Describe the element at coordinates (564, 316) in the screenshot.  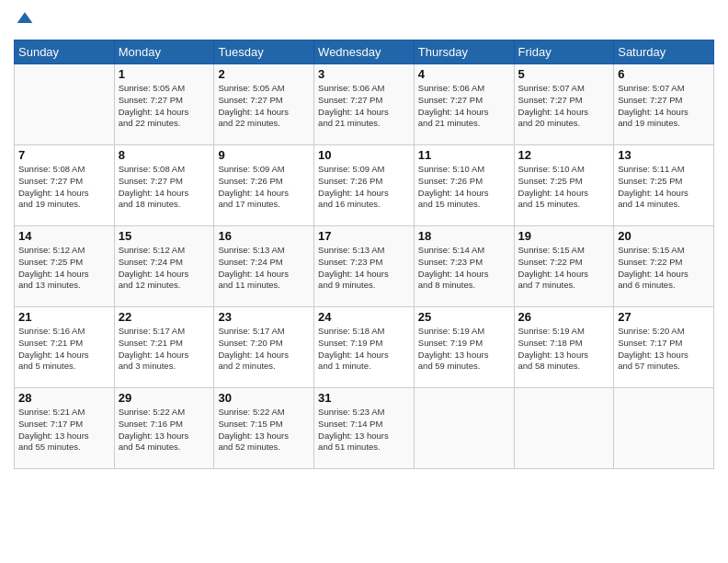
I see `day-number: 26` at that location.